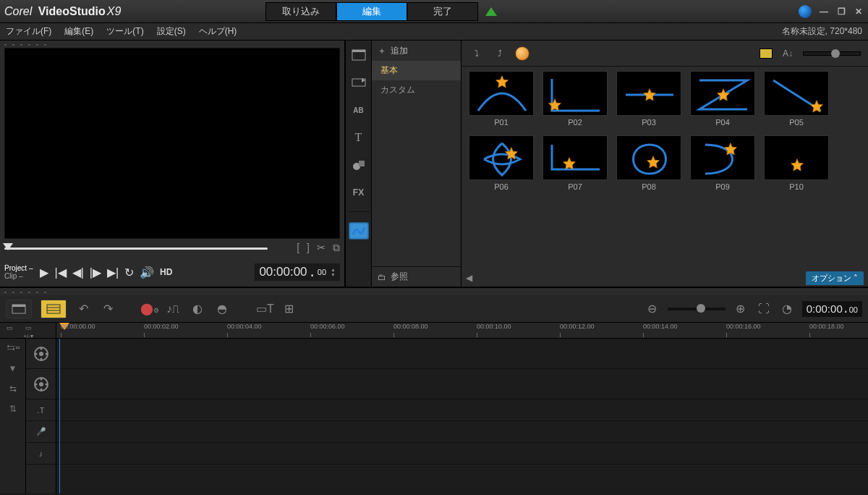  What do you see at coordinates (147, 272) in the screenshot?
I see `volume-icon: 🔊` at bounding box center [147, 272].